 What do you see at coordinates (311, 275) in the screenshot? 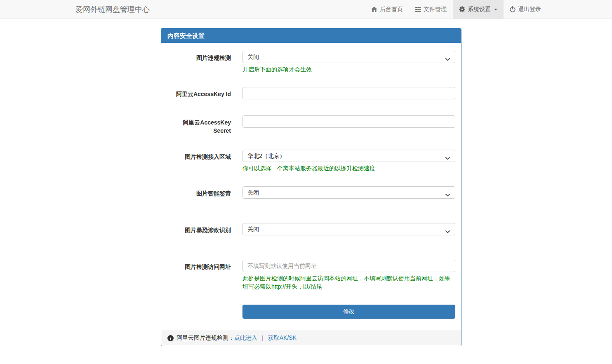
I see `form-row: 图片检测访问网址 此处是图片检测的时候阿里云访问本站的网址，不填写则默认使用当前…` at bounding box center [311, 275].